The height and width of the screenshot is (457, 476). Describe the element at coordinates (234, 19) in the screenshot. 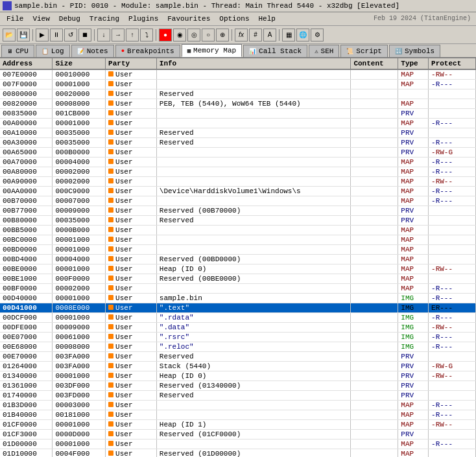

I see `menu-options: Options` at that location.